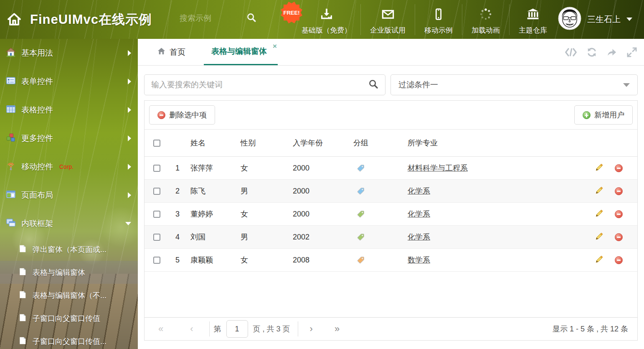 Image resolution: width=644 pixels, height=349 pixels. Describe the element at coordinates (11, 138) in the screenshot. I see `cubes-icon` at that location.